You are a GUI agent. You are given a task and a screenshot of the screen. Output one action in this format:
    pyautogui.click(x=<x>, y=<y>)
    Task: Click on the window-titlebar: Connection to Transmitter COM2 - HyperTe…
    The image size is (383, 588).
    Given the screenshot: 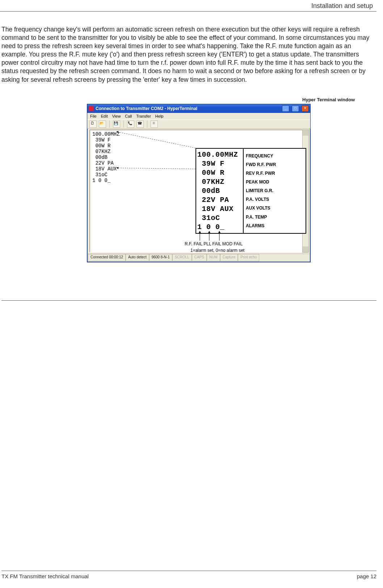 What is the action you would take?
    pyautogui.click(x=199, y=109)
    